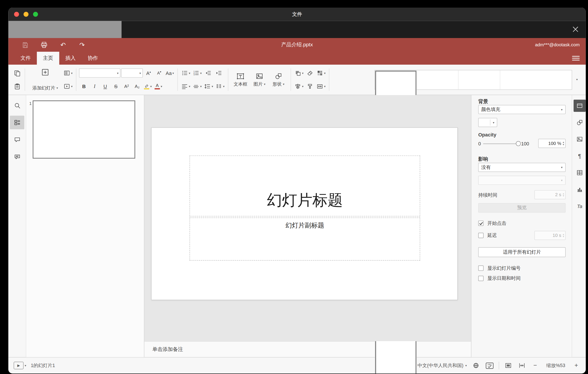  I want to click on font-name-combo: ▾, so click(100, 73).